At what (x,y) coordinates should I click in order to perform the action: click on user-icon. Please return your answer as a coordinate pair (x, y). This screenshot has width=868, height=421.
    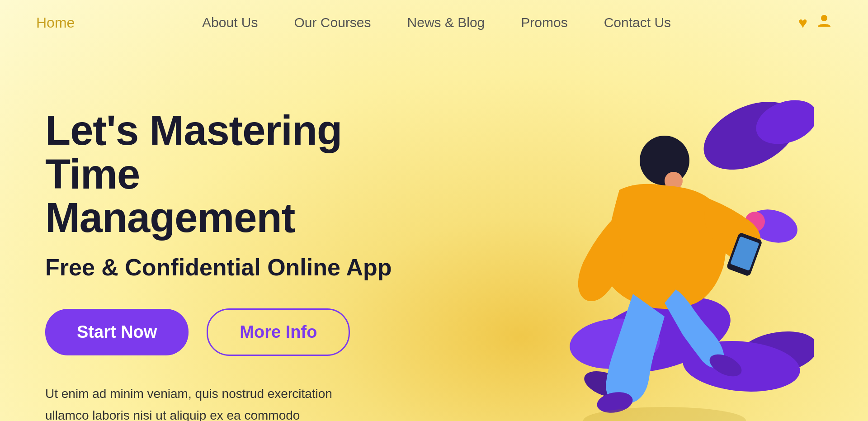
    Looking at the image, I should click on (824, 23).